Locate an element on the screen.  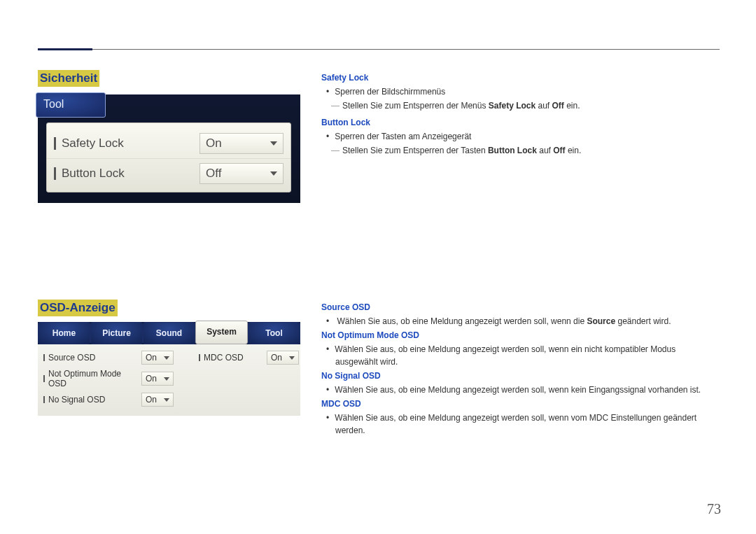
heading-not-optimum: Not Optimum Mode OSD is located at coordinates (520, 335).